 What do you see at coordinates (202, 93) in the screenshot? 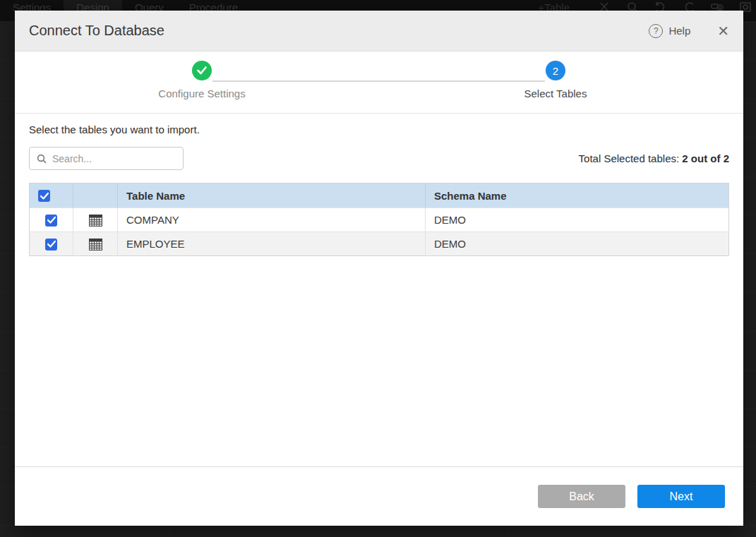
I see `step-label: Configure Settings` at bounding box center [202, 93].